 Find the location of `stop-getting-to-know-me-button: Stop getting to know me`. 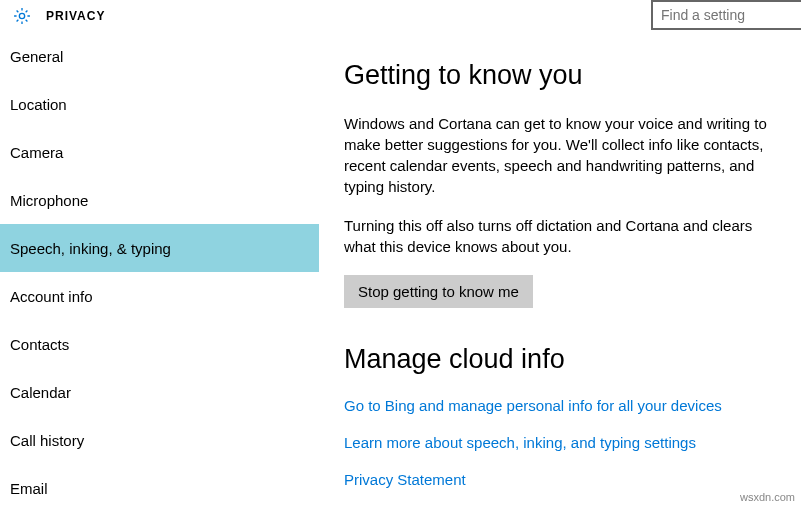

stop-getting-to-know-me-button: Stop getting to know me is located at coordinates (438, 292).